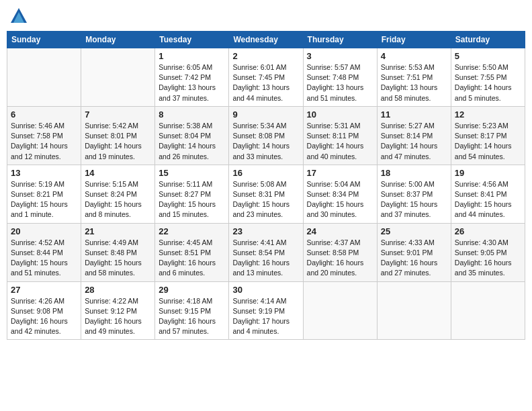 The image size is (532, 411). What do you see at coordinates (44, 114) in the screenshot?
I see `day-number: 6` at bounding box center [44, 114].